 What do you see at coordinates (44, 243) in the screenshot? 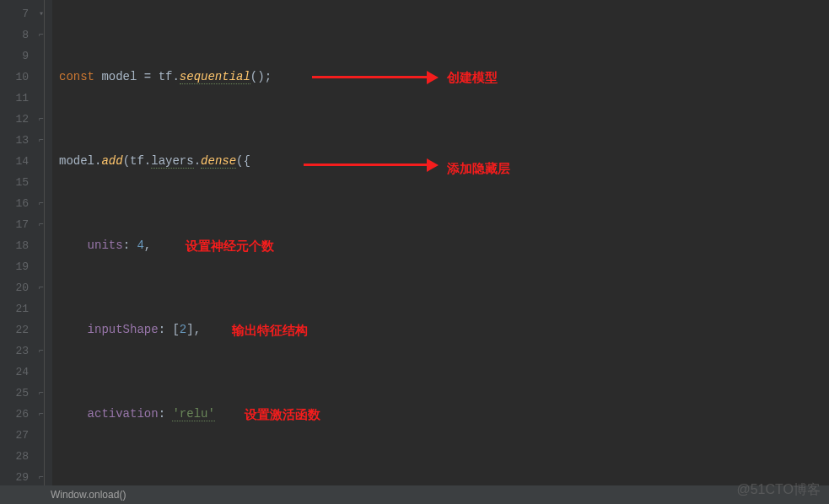
I see `fold-column: ▾⌐⌐⌐⌐⌐⌐⌐⌐⌐⌐` at bounding box center [44, 243].